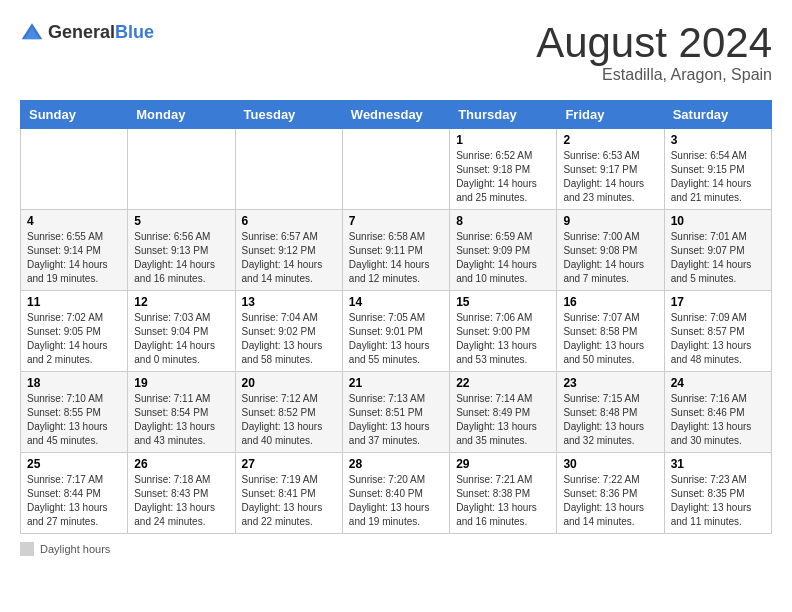 The width and height of the screenshot is (792, 612). I want to click on day-info: Sunrise: 7:09 AM Sunset: 8:57 PM Dayligh…, so click(718, 339).